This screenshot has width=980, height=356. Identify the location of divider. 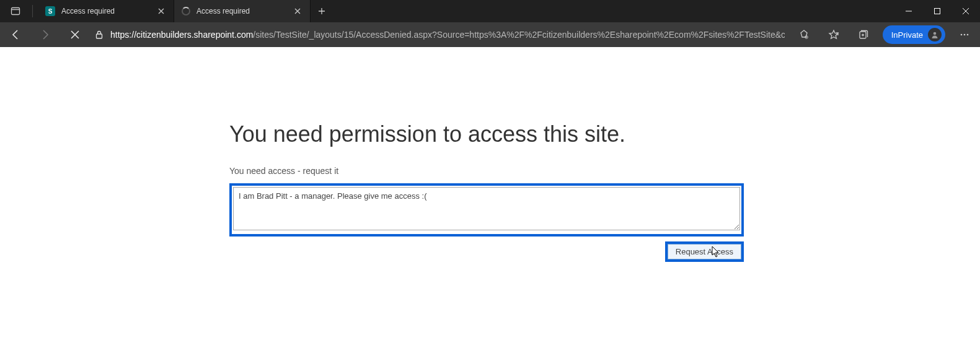
(32, 11).